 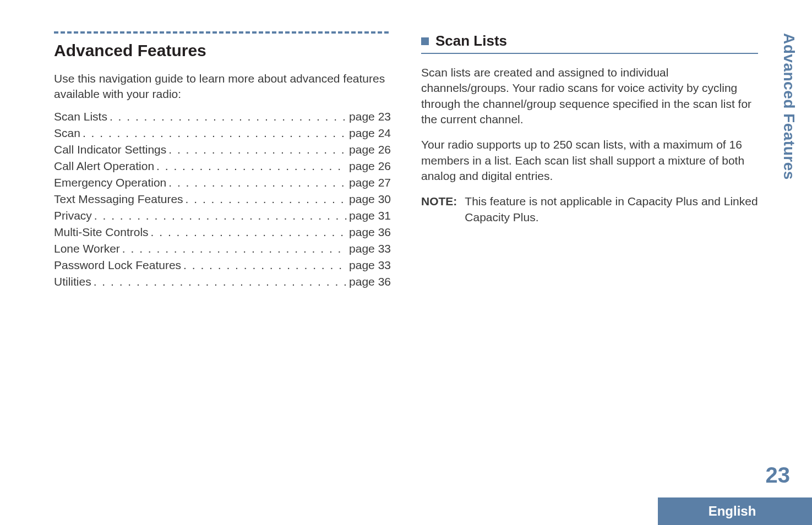 I want to click on toc-item-label: Call Indicator Settings, so click(x=110, y=150).